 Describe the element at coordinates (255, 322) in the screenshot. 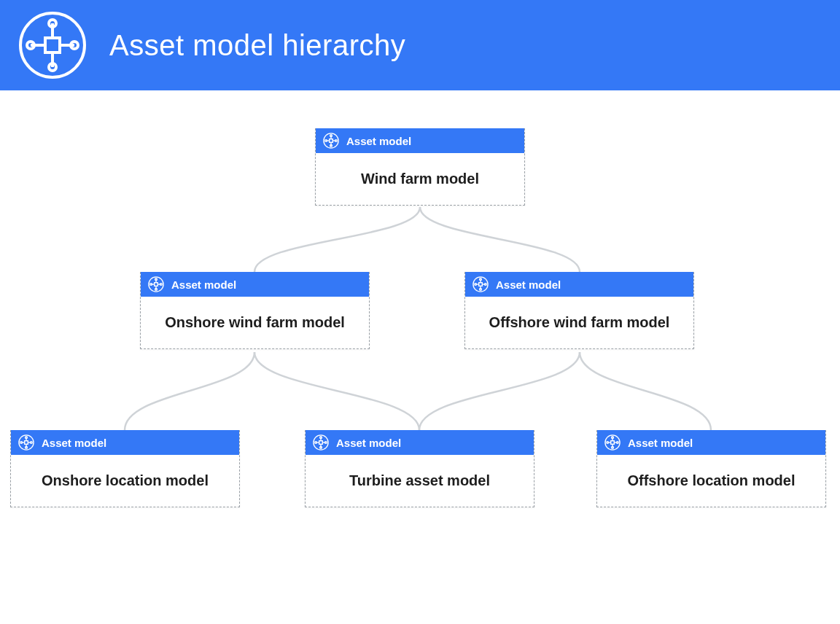

I see `node-title: Onshore wind farm model` at that location.